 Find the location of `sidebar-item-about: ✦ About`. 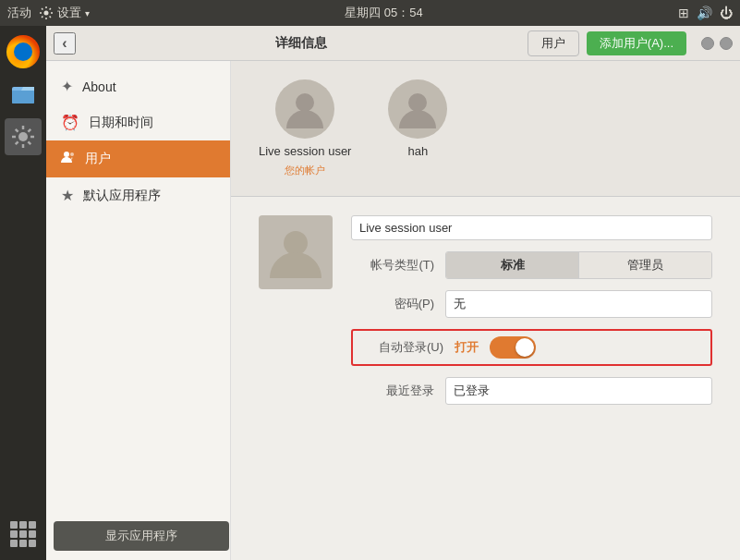

sidebar-item-about: ✦ About is located at coordinates (139, 87).